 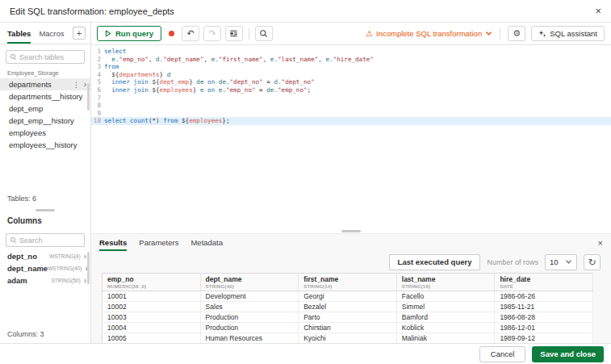 What do you see at coordinates (19, 33) in the screenshot?
I see `tab-tables: Tables` at bounding box center [19, 33].